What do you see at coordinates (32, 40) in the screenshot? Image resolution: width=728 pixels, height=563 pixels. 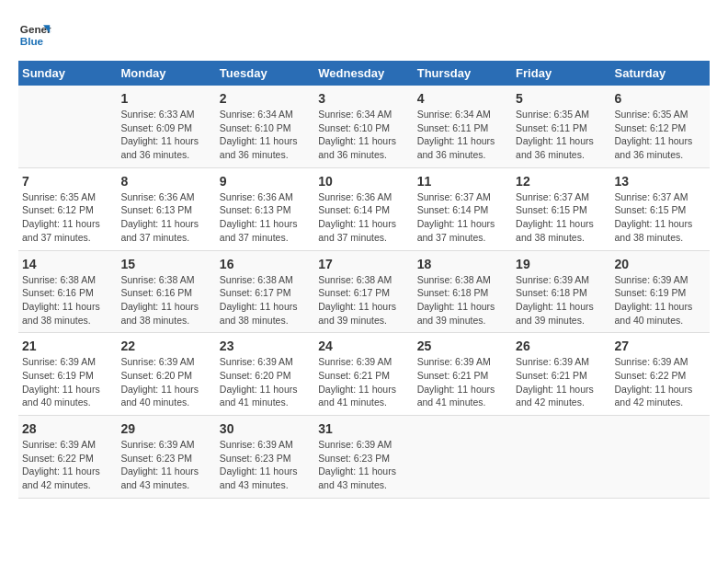 I see `svg-text: Blue` at bounding box center [32, 40].